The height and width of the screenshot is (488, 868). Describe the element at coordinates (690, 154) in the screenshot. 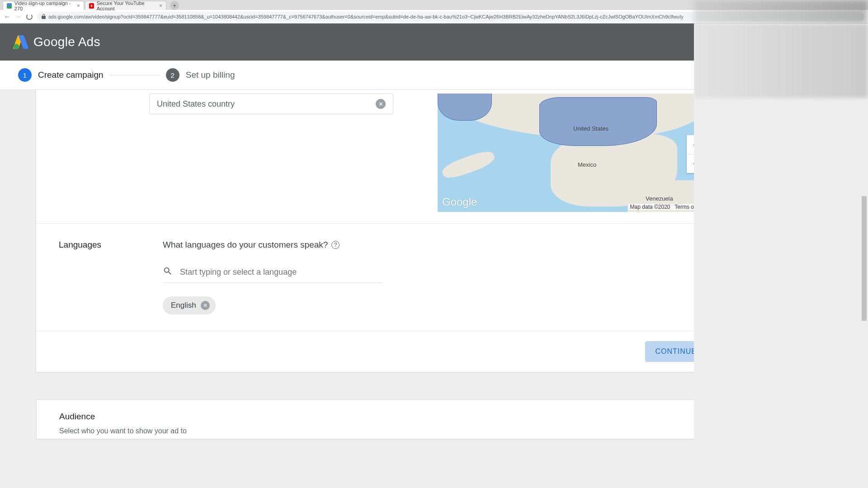

I see `map-zoom-control: + −` at that location.